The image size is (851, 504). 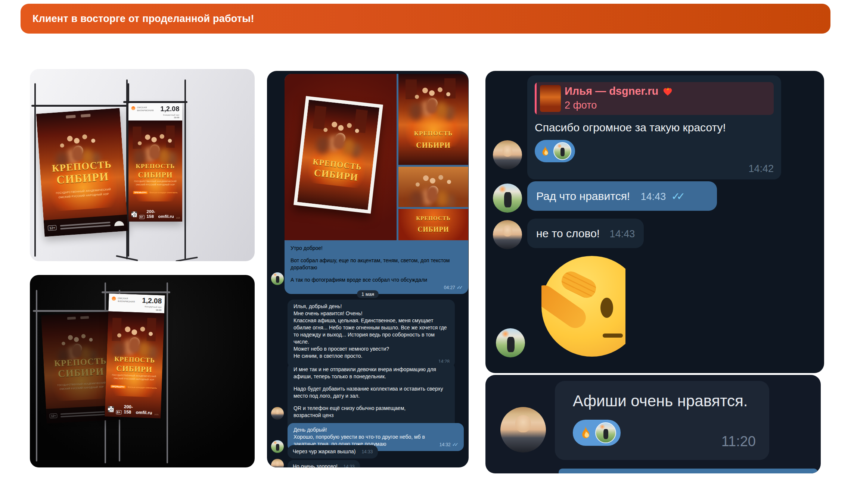 I want to click on poster-subtitle1: ГОСУДАРСТВЕННЫЙ АКАДЕМИЧЕСКИЙ, so click(x=155, y=182).